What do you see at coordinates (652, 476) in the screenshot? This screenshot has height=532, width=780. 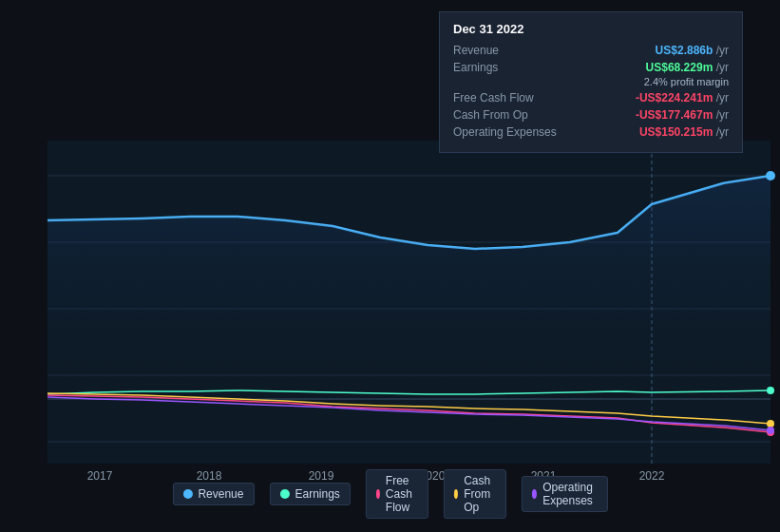 I see `svg-text: 2022` at bounding box center [652, 476].